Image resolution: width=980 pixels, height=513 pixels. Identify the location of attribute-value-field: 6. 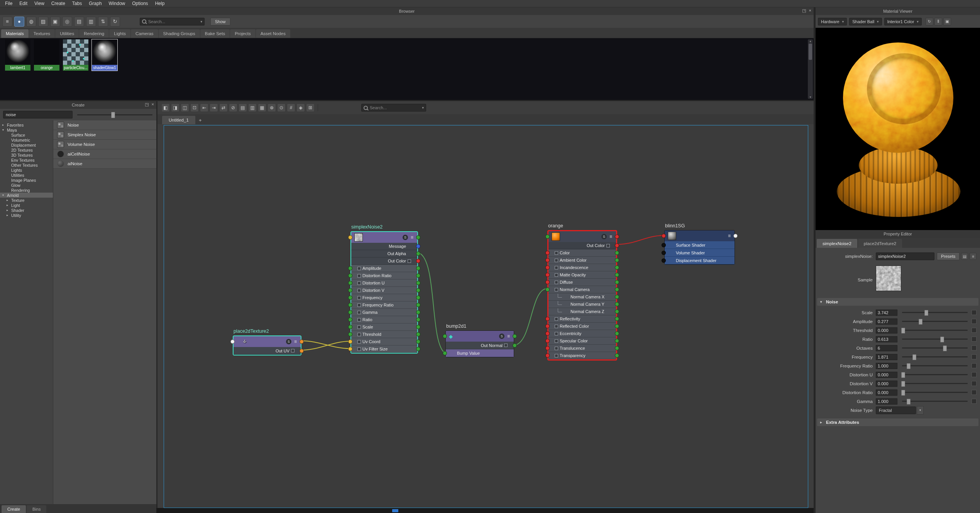
(887, 348).